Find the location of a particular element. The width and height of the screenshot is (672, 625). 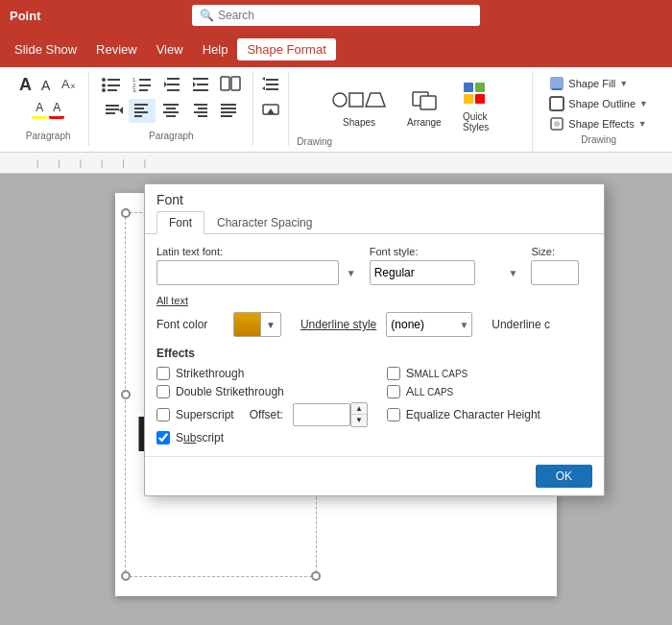

spinner-down: ▼ is located at coordinates (359, 421).